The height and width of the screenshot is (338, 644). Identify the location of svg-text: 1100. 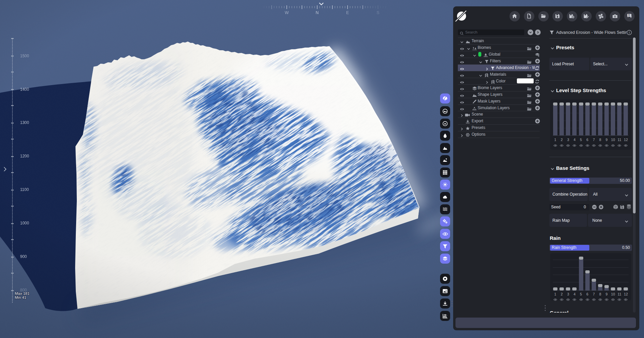
(24, 190).